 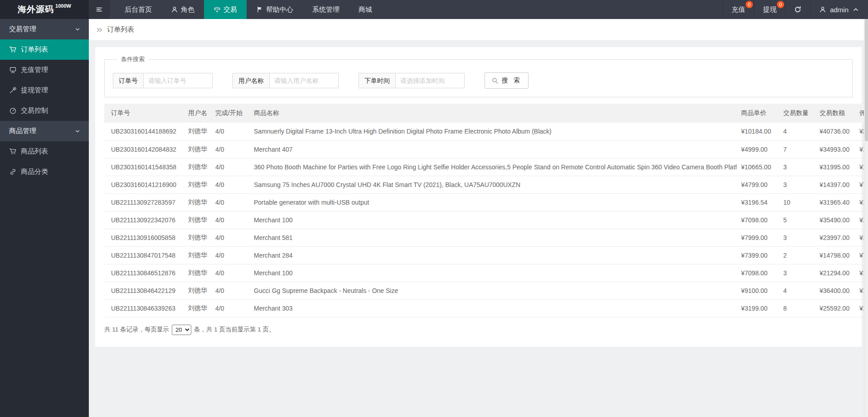 What do you see at coordinates (365, 10) in the screenshot?
I see `topnav-item-mall: 商城` at bounding box center [365, 10].